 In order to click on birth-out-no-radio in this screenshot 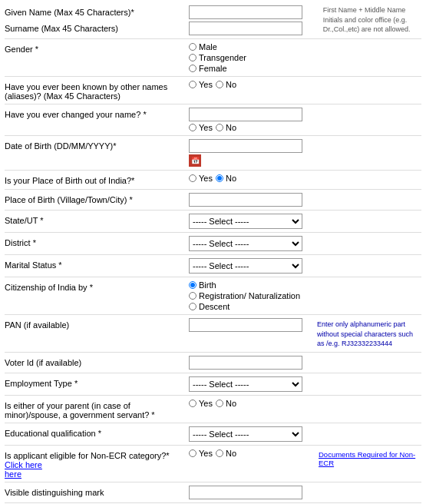, I will do `click(220, 178)`.